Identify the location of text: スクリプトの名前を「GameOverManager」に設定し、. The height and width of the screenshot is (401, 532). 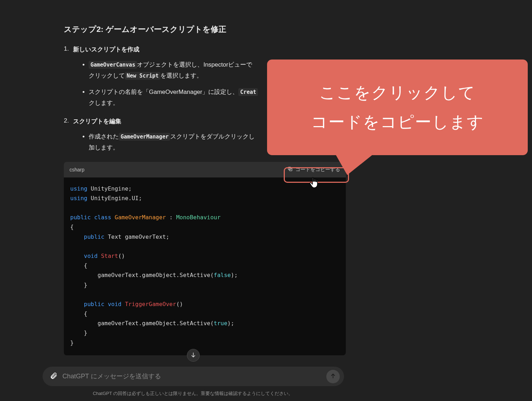
(164, 92).